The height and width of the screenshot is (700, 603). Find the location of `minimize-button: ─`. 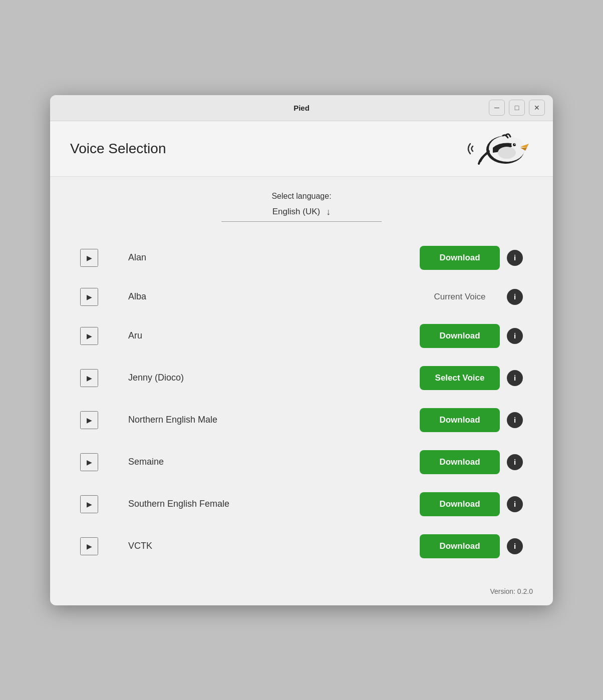

minimize-button: ─ is located at coordinates (497, 108).